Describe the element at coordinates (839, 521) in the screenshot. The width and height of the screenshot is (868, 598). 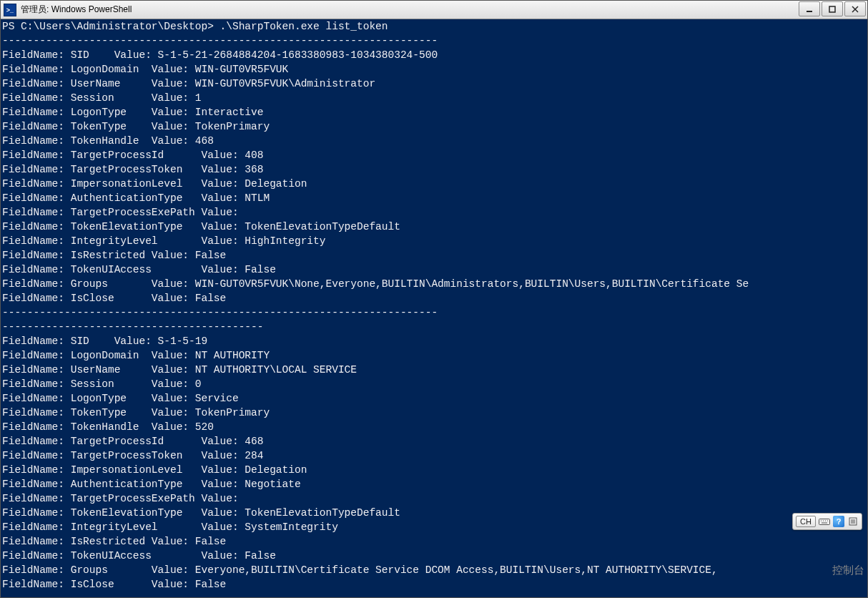
I see `help-icon: ?` at that location.